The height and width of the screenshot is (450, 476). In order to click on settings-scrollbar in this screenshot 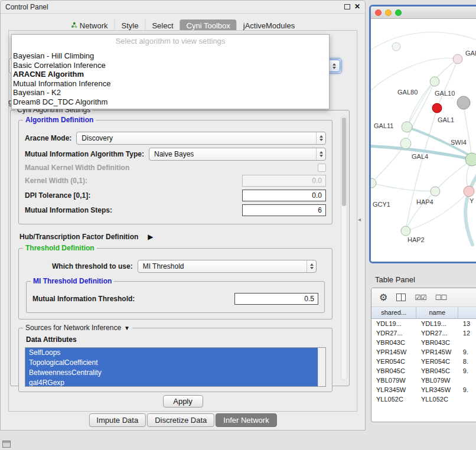, I will do `click(344, 248)`.